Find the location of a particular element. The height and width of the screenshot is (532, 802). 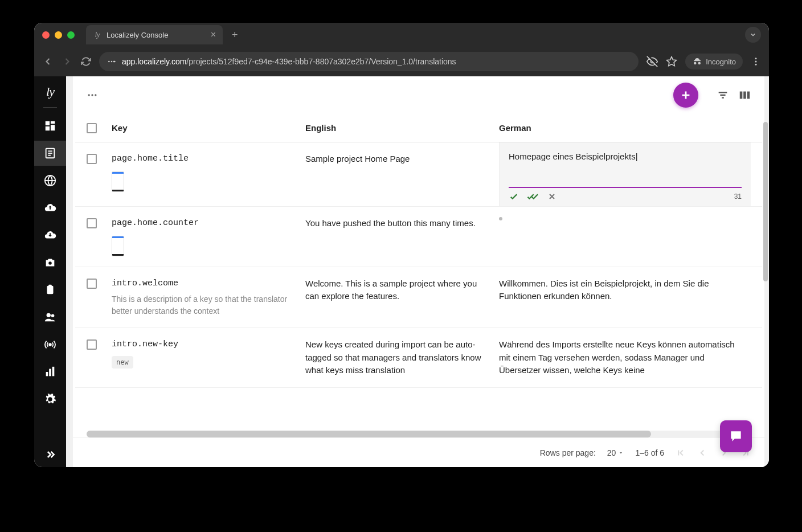

pagination: Rows per page: 20 1–6 of 6 is located at coordinates (419, 452).